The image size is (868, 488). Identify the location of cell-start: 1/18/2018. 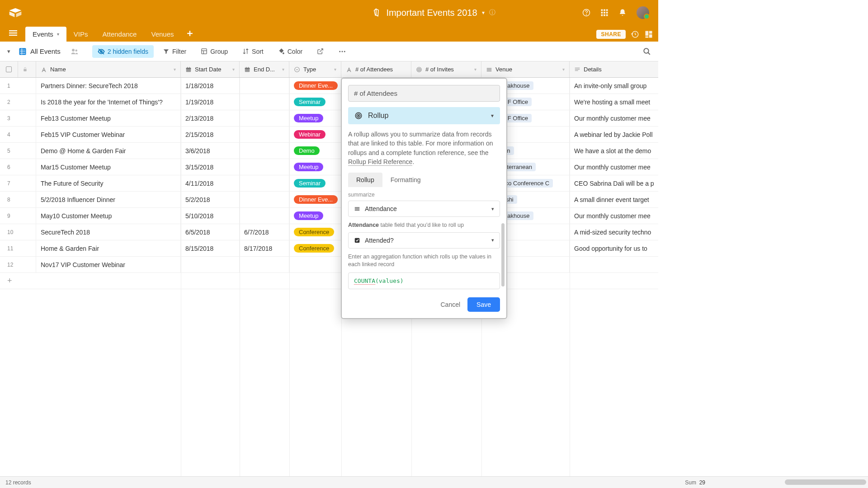
(210, 86).